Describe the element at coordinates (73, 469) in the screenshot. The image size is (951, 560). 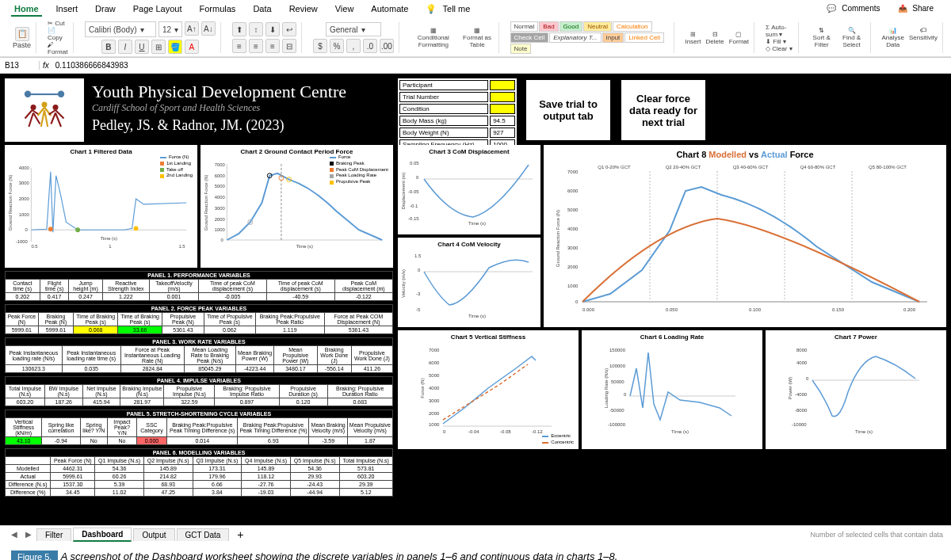
I see `table-cell: 4462.31` at that location.